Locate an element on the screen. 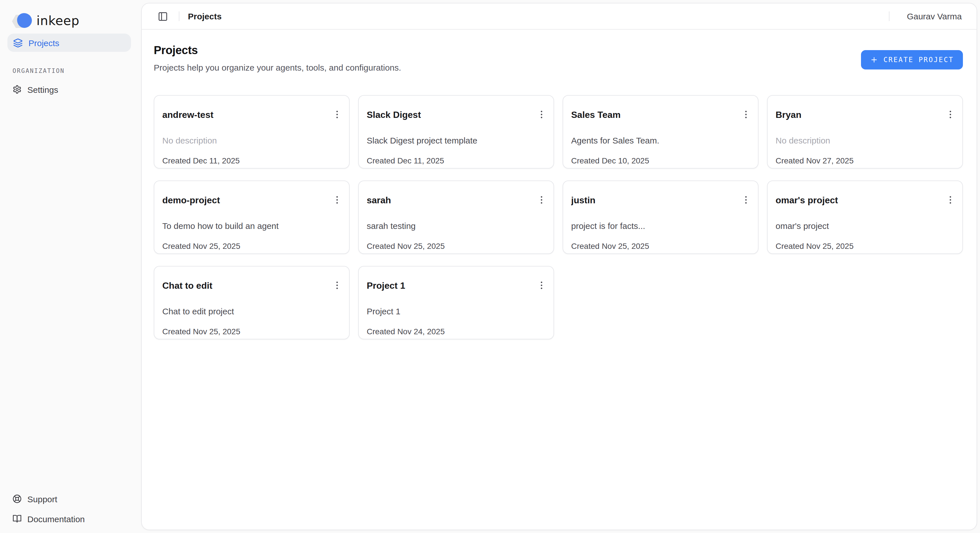 This screenshot has height=533, width=980. sidebar-item-label: Documentation is located at coordinates (56, 519).